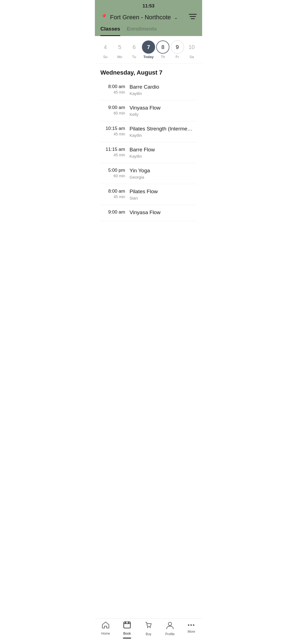 The width and height of the screenshot is (297, 644). What do you see at coordinates (176, 18) in the screenshot?
I see `chevron-down-icon: ⌄` at bounding box center [176, 18].